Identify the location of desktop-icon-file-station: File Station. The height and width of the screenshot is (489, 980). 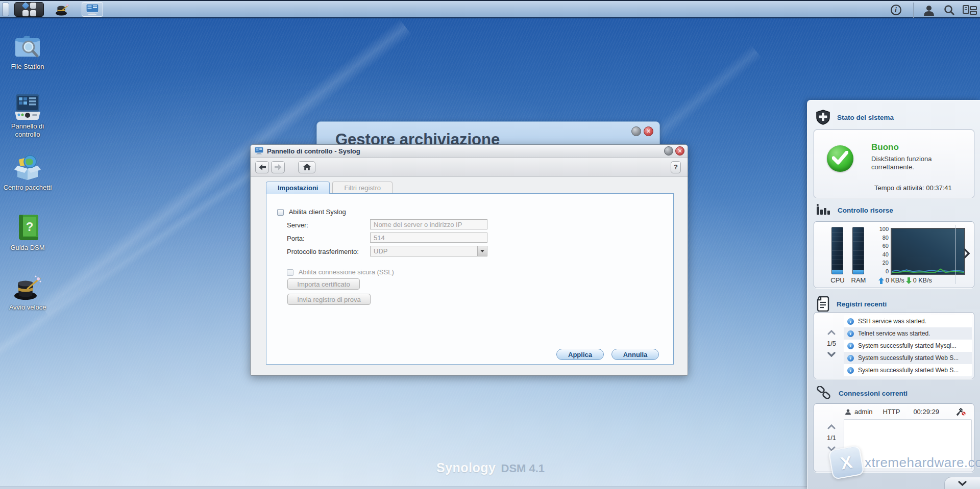
(28, 51).